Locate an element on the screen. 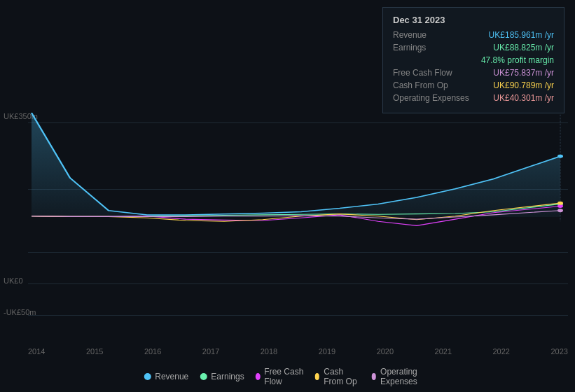 This screenshot has height=392, width=575. legend-dot-cfo is located at coordinates (318, 377).